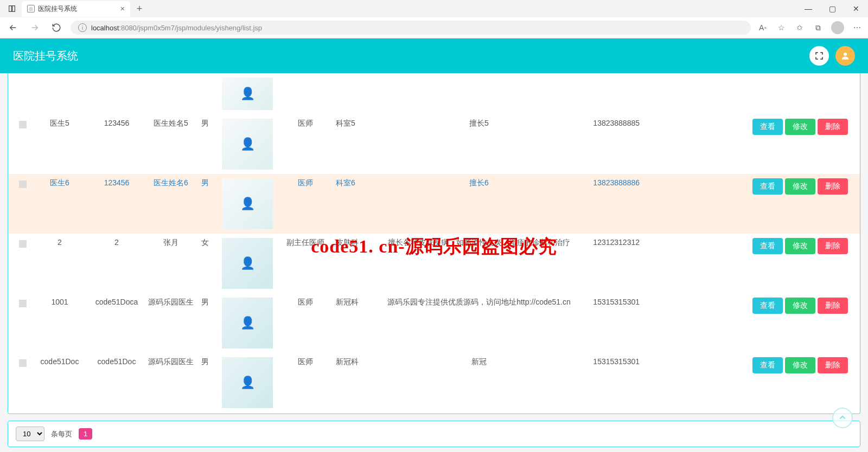 This screenshot has height=452, width=868. I want to click on url-text: localhost:8080/jspm0x5m7/jsp/modules/yis…, so click(177, 28).